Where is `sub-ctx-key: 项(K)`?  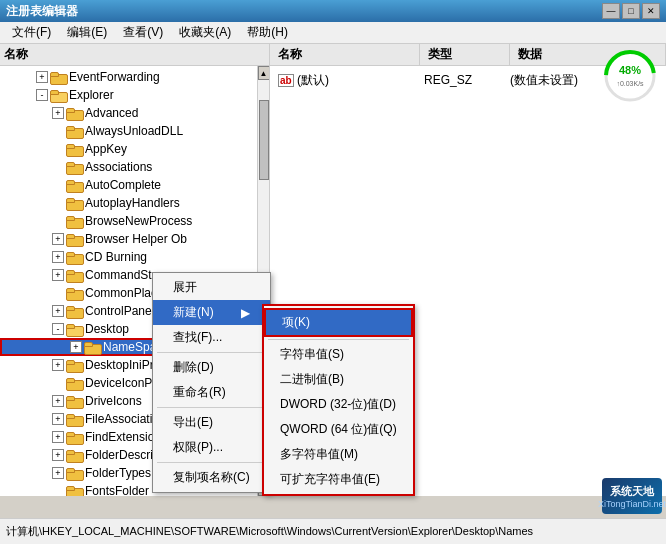 sub-ctx-key: 项(K) is located at coordinates (338, 322).